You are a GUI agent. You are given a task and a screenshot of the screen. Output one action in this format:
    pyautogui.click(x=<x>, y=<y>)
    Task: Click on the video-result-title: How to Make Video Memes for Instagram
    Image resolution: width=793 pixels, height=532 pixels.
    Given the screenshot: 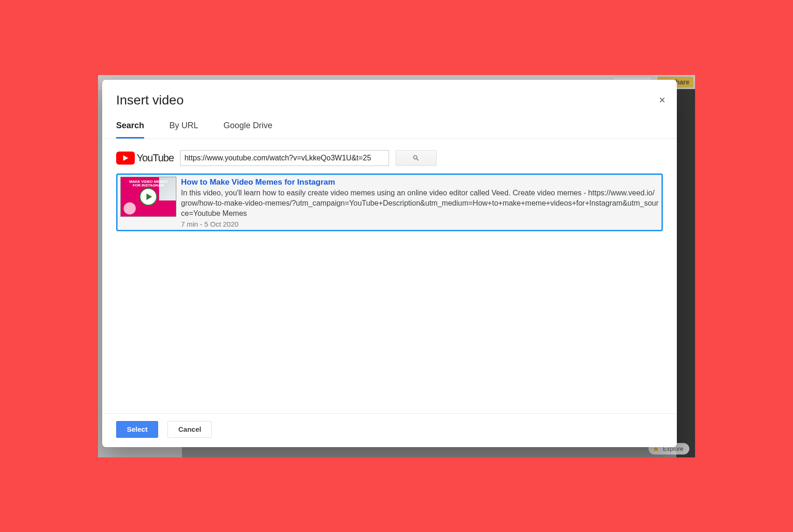 What is the action you would take?
    pyautogui.click(x=420, y=182)
    